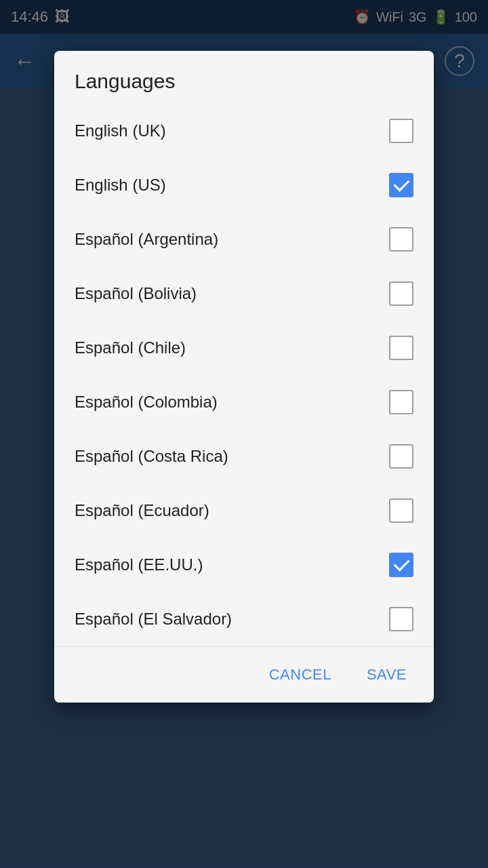  I want to click on language-item-espanol-colombia: Español (Colombia), so click(244, 402).